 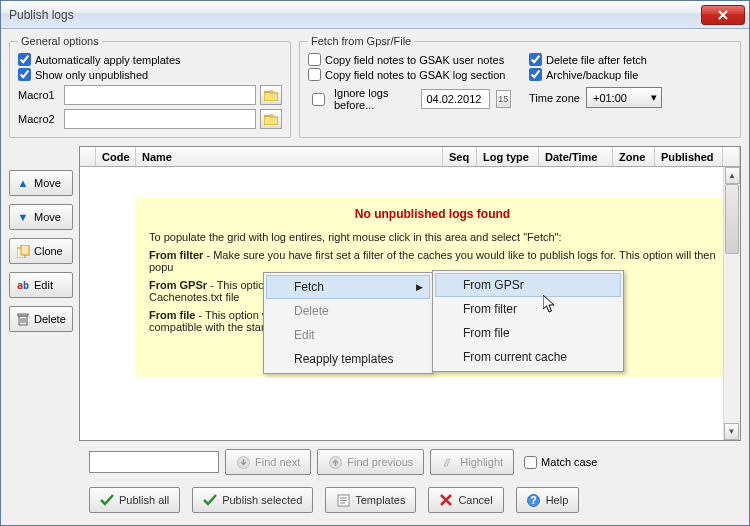 I want to click on ctx-fetch: Fetch ▶, so click(x=348, y=287).